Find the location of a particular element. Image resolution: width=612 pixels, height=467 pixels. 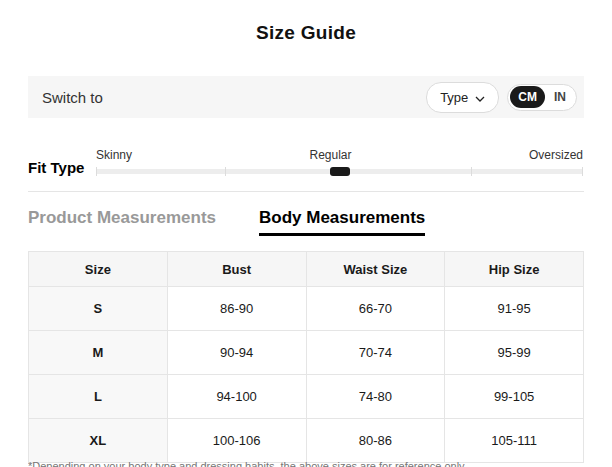

cell-size: M is located at coordinates (98, 353).